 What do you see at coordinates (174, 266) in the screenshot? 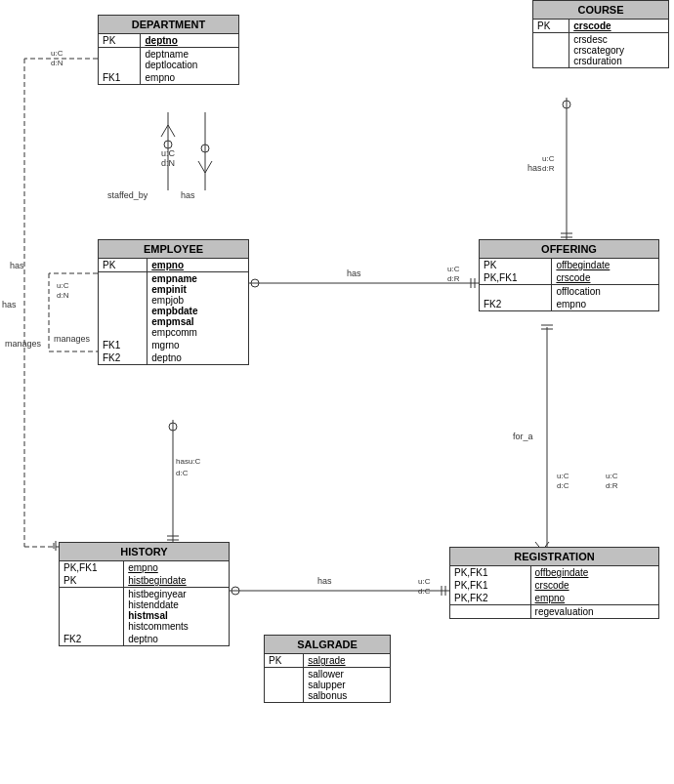
I see `table-row: PK empno` at bounding box center [174, 266].